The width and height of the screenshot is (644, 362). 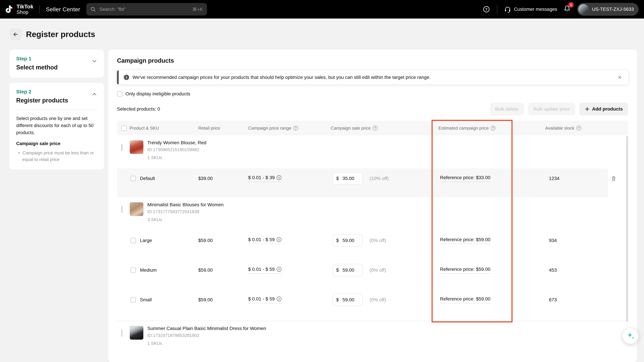 I want to click on table-header-row: Product & SKU Retail price Campaign pric…, so click(x=372, y=128).